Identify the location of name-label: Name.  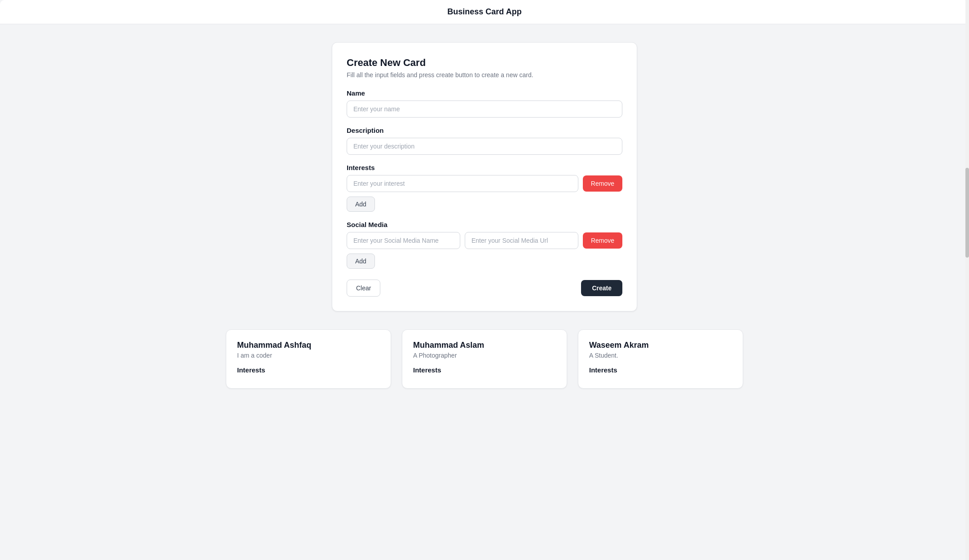
(484, 93).